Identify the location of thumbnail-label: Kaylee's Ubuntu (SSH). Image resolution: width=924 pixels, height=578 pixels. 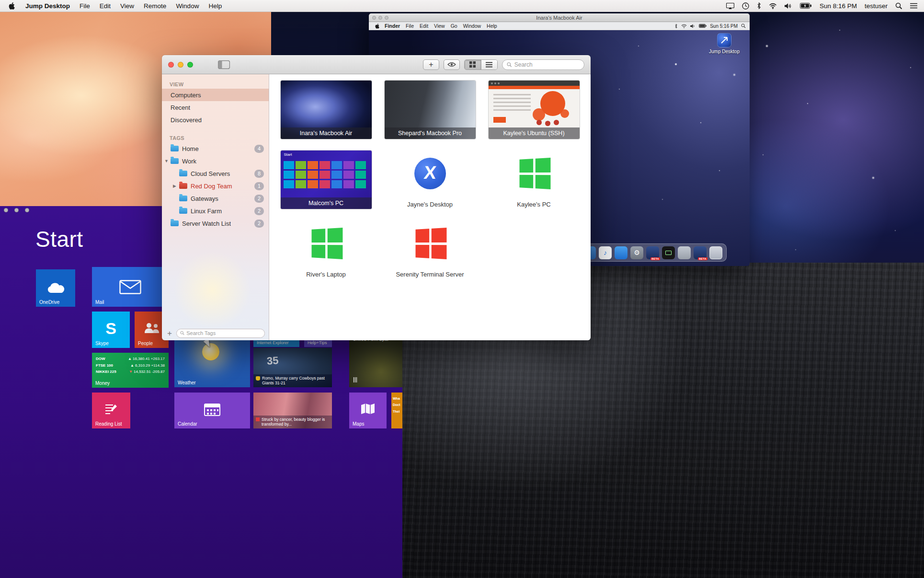
(534, 133).